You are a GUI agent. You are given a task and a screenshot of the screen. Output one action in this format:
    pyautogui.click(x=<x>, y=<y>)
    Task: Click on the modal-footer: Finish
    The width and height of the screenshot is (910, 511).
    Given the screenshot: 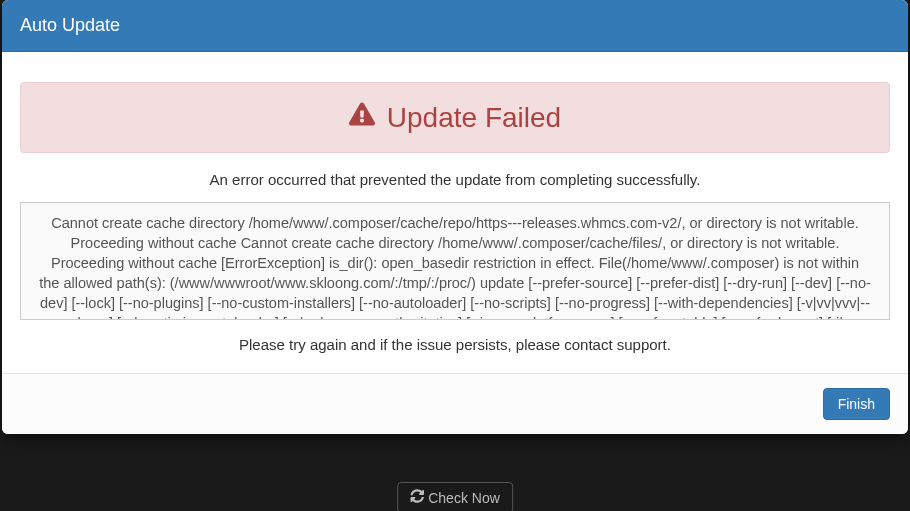 What is the action you would take?
    pyautogui.click(x=455, y=404)
    